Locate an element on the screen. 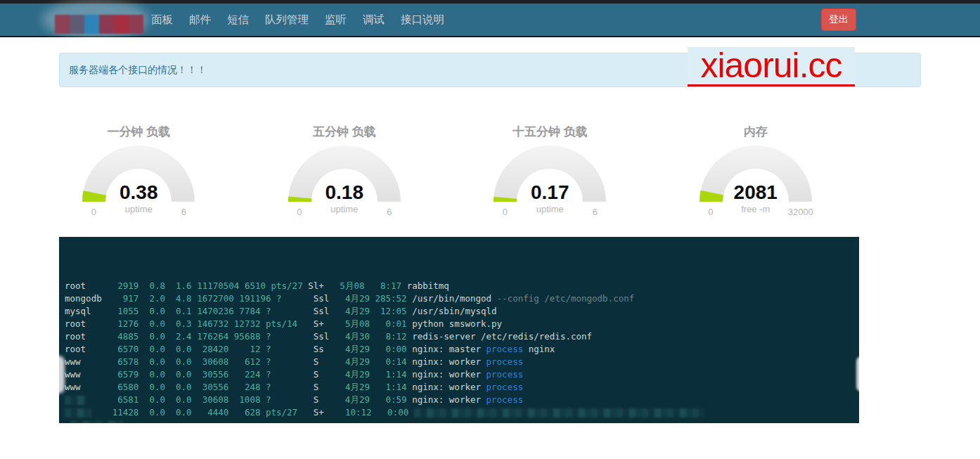  terminal-text: python smswork.py is located at coordinates (454, 323).